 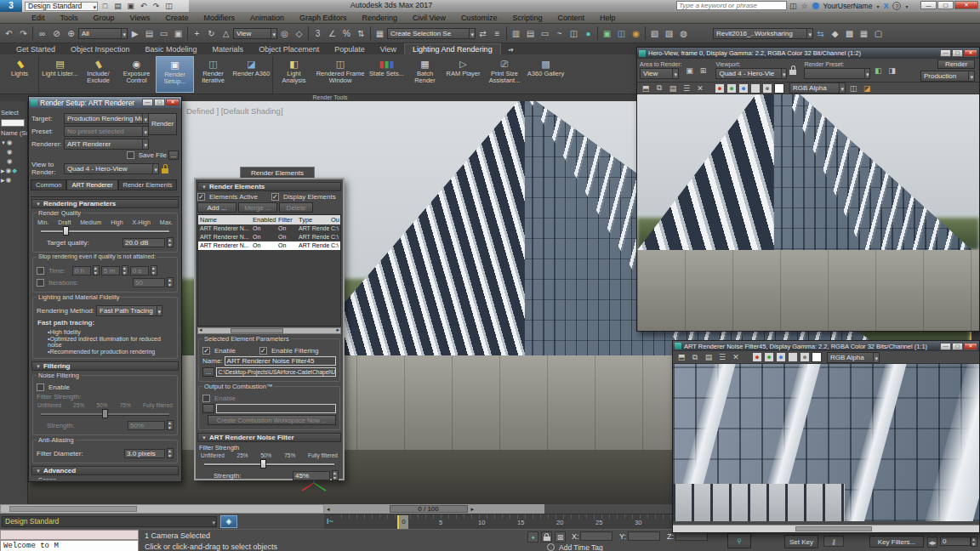 What do you see at coordinates (255, 34) in the screenshot?
I see `reference-coordinate-dropdown: View` at bounding box center [255, 34].